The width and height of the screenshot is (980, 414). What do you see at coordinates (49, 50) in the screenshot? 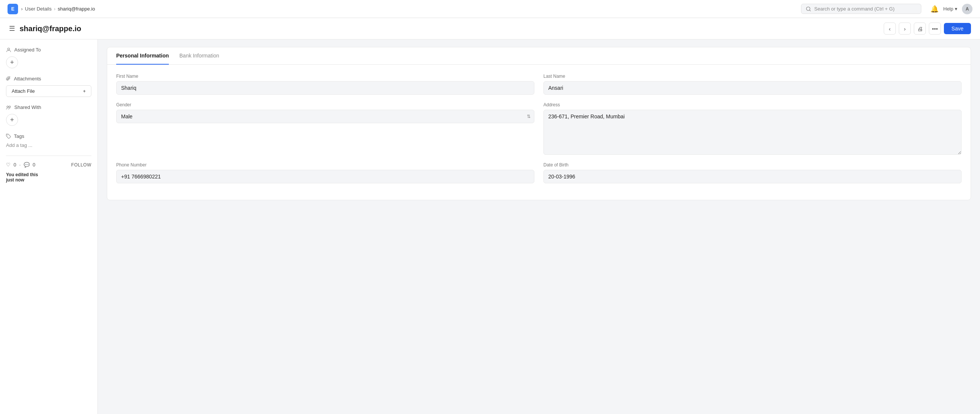
I see `assigned-to-label: Assigned To` at bounding box center [49, 50].